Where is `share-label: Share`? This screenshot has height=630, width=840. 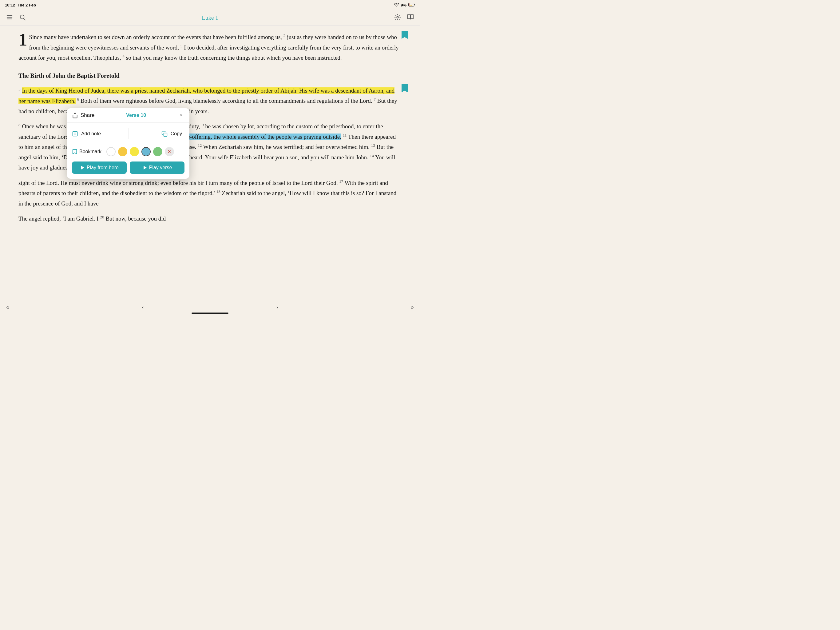 share-label: Share is located at coordinates (87, 116).